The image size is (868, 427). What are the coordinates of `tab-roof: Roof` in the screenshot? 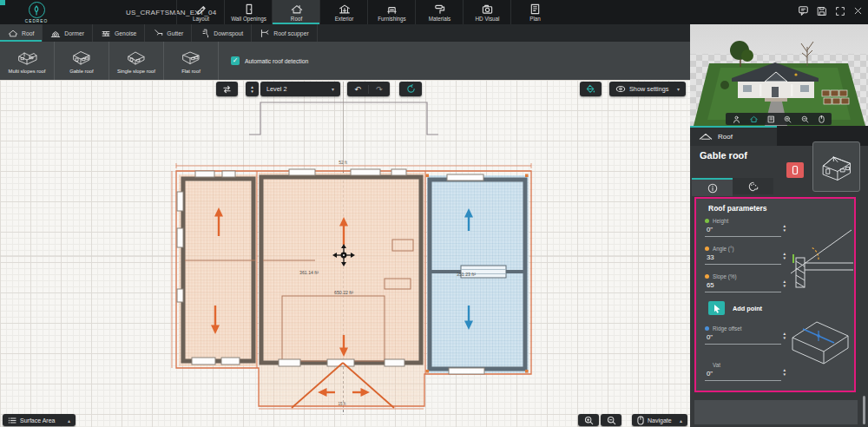 It's located at (296, 12).